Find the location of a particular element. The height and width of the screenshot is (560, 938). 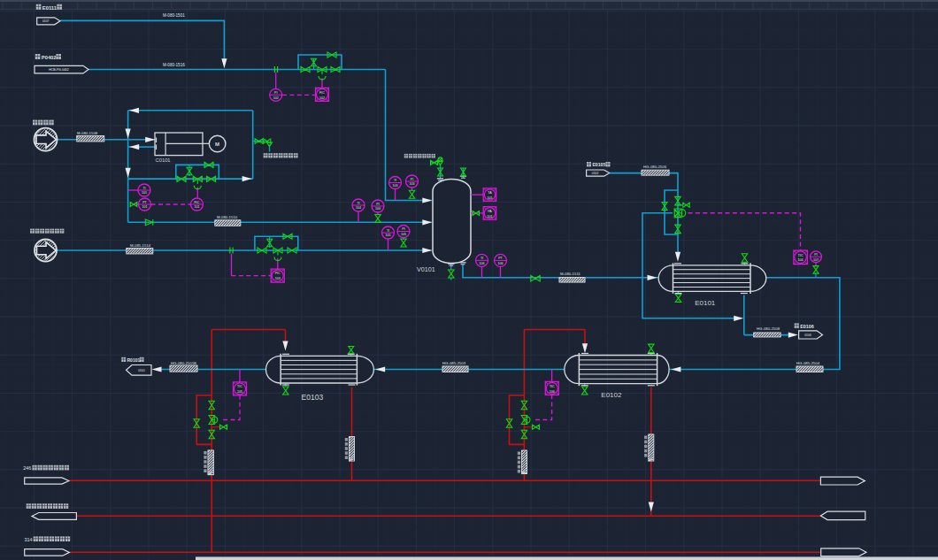

svg-text: M-085-1514 is located at coordinates (141, 246).